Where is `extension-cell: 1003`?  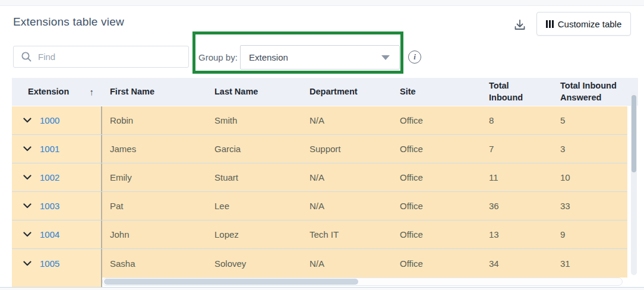 extension-cell: 1003 is located at coordinates (57, 206).